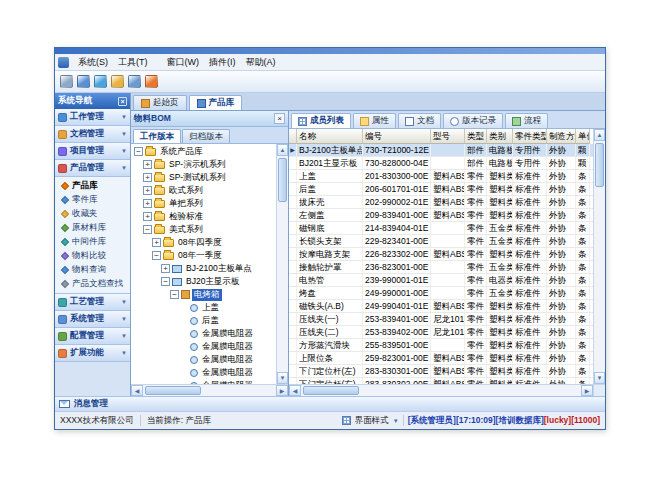 Image resolution: width=660 pixels, height=477 pixels. I want to click on version-tab: 工作版本, so click(157, 136).